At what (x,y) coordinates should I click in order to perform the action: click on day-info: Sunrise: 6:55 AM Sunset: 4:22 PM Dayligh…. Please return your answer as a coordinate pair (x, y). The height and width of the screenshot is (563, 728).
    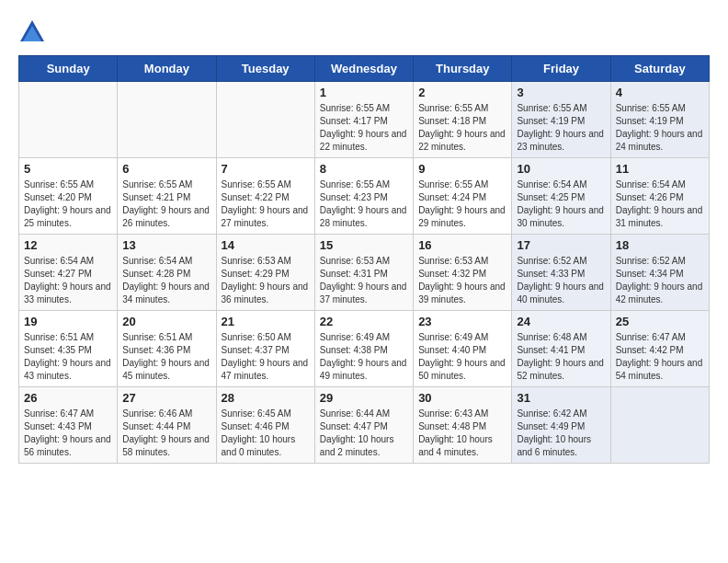
    Looking at the image, I should click on (266, 204).